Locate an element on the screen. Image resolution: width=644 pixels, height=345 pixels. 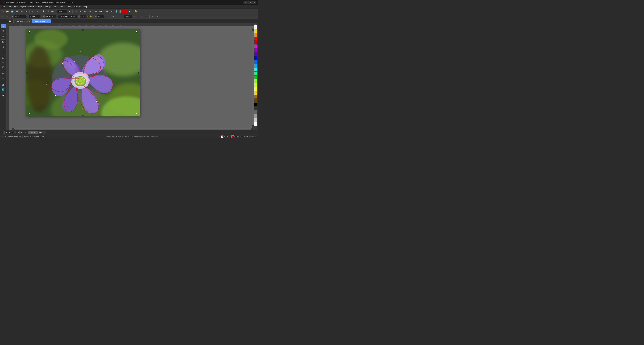
freehand-tool-button: ✎ is located at coordinates (3, 37).